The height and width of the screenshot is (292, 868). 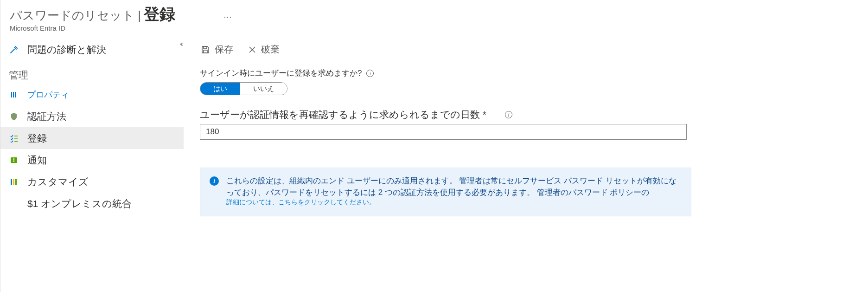 I want to click on require-register-label: サインイン時にユーザーに登録を求めますか? i, so click(x=525, y=73).